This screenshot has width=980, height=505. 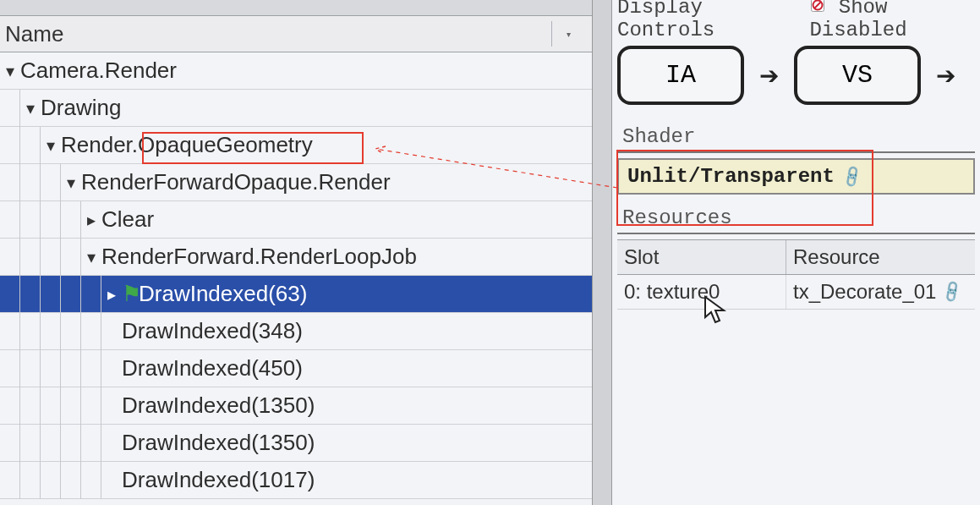 What do you see at coordinates (32, 34) in the screenshot?
I see `tree-column-name-label: Name` at bounding box center [32, 34].